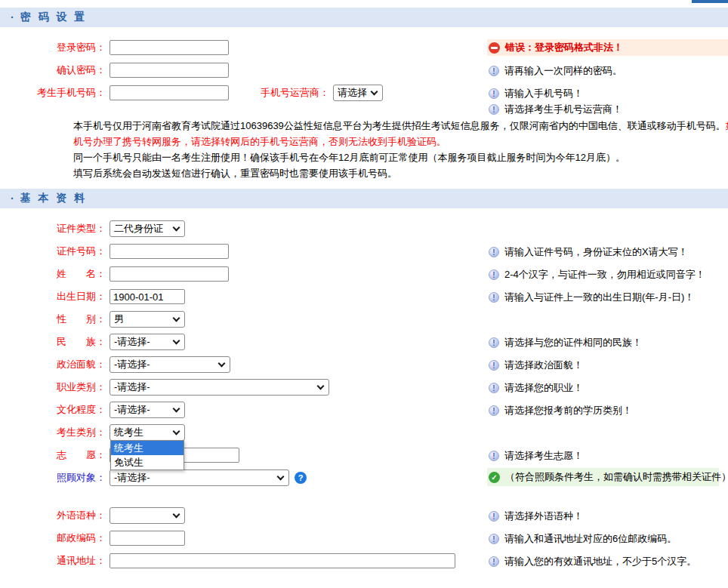 The height and width of the screenshot is (588, 728). Describe the element at coordinates (364, 297) in the screenshot. I see `row-birth: 出生日期： ! 请输入与证件上一致的出生日期(年-月-日)！` at that location.